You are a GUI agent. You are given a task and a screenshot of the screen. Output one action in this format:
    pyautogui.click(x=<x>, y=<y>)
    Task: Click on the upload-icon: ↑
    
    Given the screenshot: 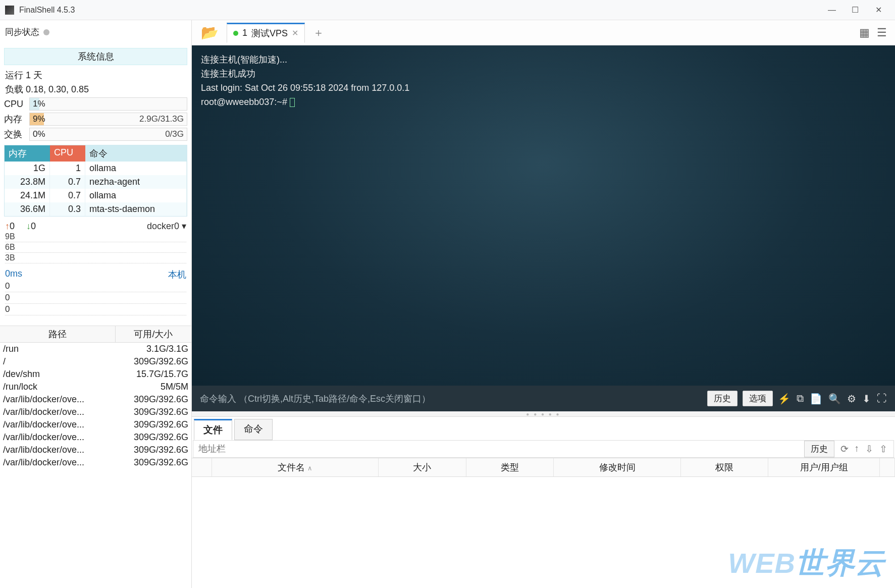 What is the action you would take?
    pyautogui.click(x=7, y=226)
    